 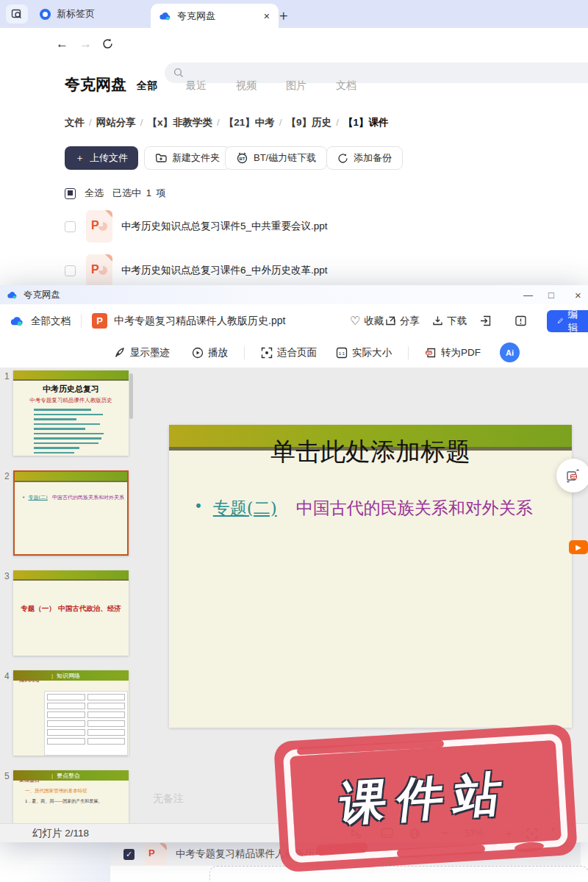 What do you see at coordinates (71, 194) in the screenshot?
I see `select-all-checkbox` at bounding box center [71, 194].